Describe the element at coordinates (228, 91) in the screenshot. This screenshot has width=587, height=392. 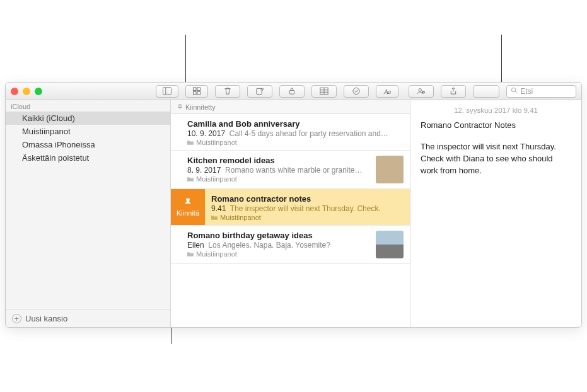
I see `delete-note-button` at that location.